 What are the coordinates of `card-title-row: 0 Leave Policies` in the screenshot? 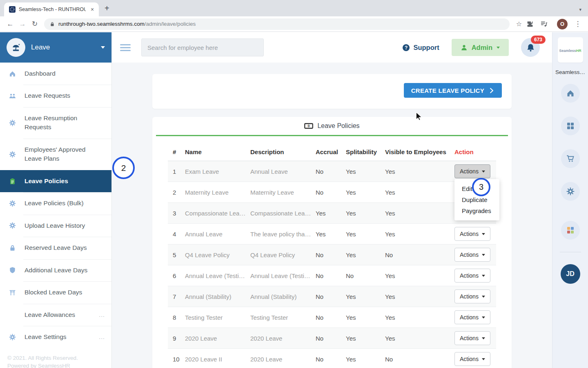 It's located at (332, 126).